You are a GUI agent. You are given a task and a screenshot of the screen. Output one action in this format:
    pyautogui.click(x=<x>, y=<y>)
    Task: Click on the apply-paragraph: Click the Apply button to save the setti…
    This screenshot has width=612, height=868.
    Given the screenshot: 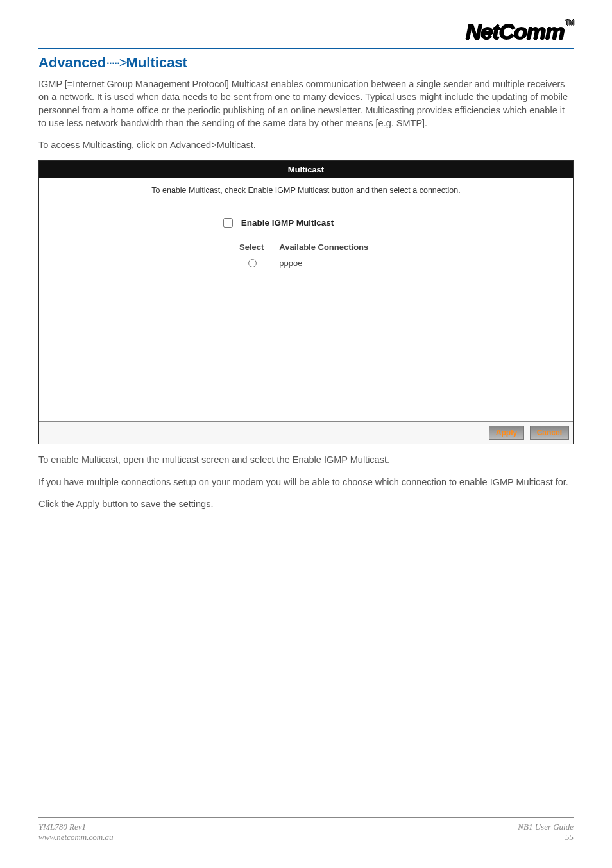 What is the action you would take?
    pyautogui.click(x=306, y=504)
    